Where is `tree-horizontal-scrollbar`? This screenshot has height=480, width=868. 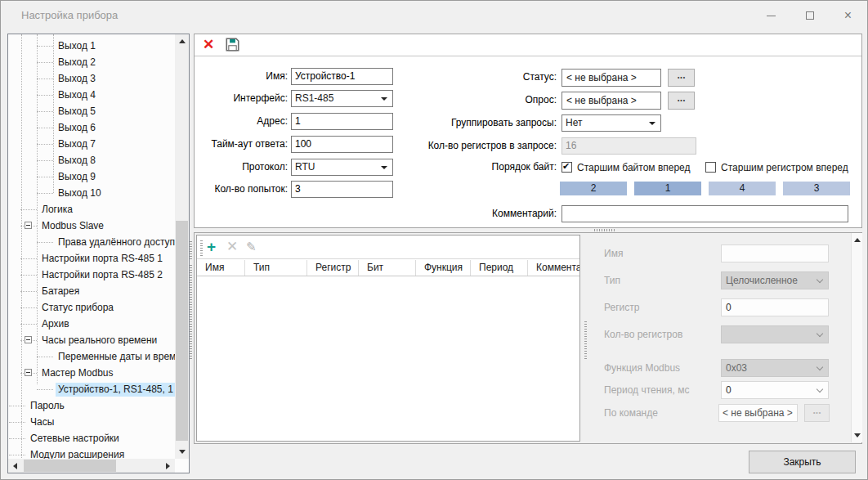
tree-horizontal-scrollbar is located at coordinates (92, 466).